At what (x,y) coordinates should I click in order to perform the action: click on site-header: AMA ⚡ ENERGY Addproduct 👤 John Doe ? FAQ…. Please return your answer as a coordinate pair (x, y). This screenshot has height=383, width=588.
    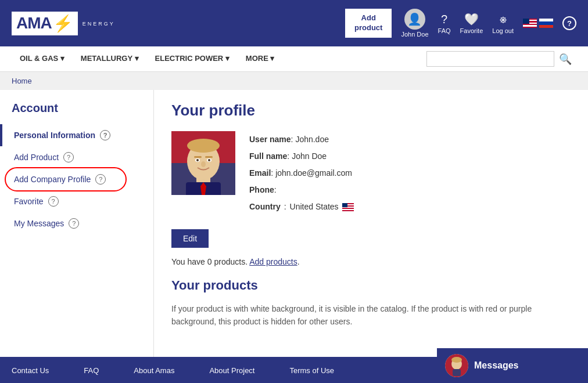
    Looking at the image, I should click on (294, 23).